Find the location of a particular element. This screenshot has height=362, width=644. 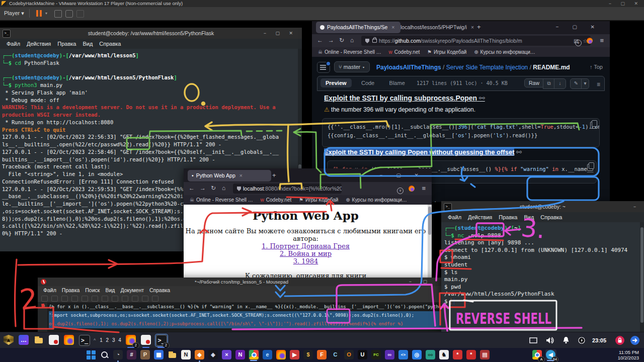

breadcrumb-repo: PayloadsAllTheThings is located at coordinates (409, 67).